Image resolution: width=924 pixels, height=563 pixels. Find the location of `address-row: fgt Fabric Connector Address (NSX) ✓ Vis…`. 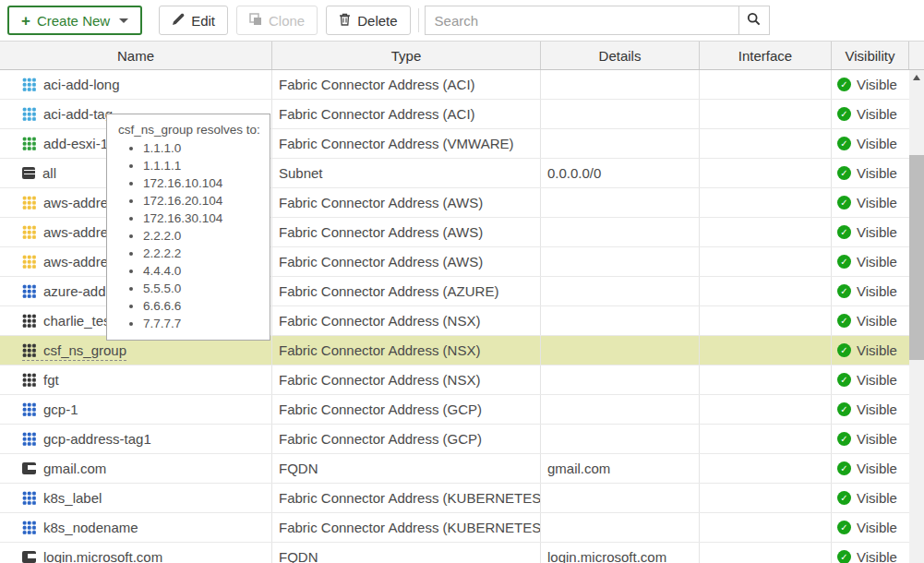

address-row: fgt Fabric Connector Address (NSX) ✓ Vis… is located at coordinates (454, 380).